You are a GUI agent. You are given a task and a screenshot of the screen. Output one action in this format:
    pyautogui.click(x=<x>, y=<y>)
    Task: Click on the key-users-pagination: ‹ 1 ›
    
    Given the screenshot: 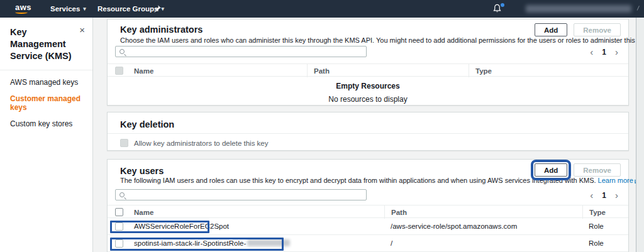 What is the action you would take?
    pyautogui.click(x=604, y=195)
    